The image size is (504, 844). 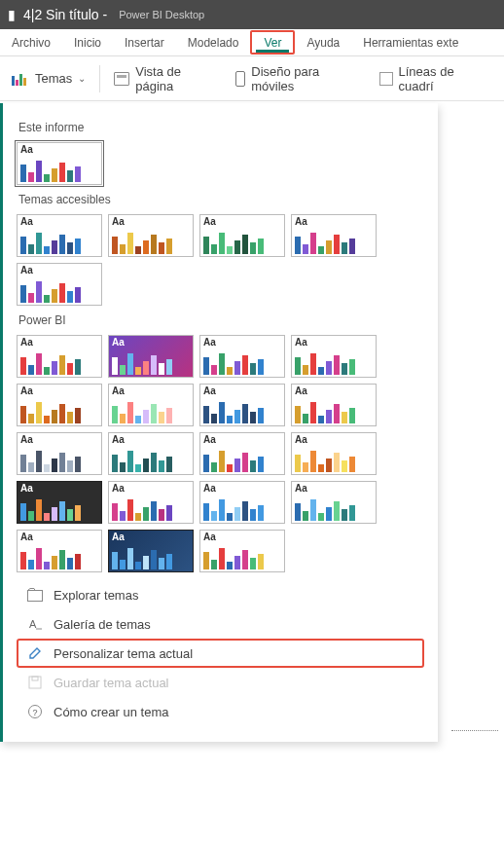 I want to click on gridlines-label: Líneas de cuadrí, so click(x=446, y=79).